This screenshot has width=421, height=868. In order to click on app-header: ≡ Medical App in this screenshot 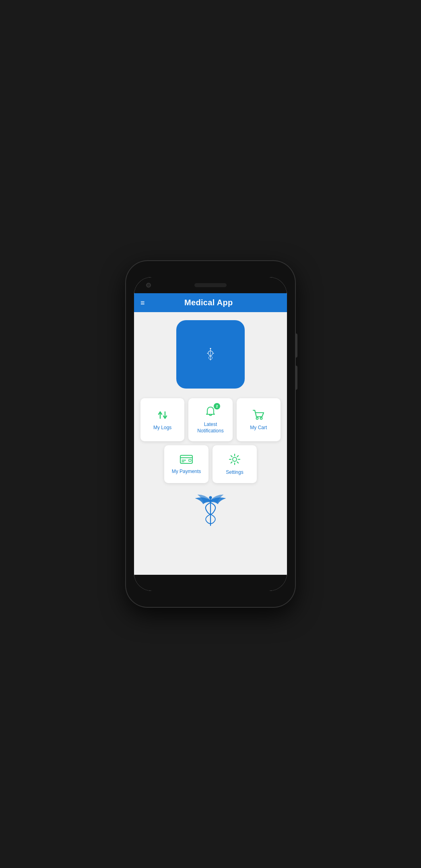, I will do `click(210, 302)`.